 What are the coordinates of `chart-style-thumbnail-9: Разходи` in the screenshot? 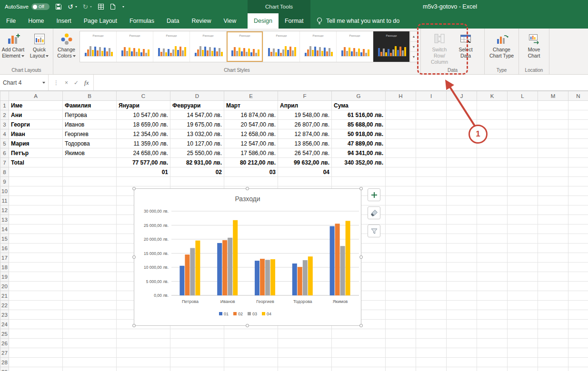 It's located at (391, 47).